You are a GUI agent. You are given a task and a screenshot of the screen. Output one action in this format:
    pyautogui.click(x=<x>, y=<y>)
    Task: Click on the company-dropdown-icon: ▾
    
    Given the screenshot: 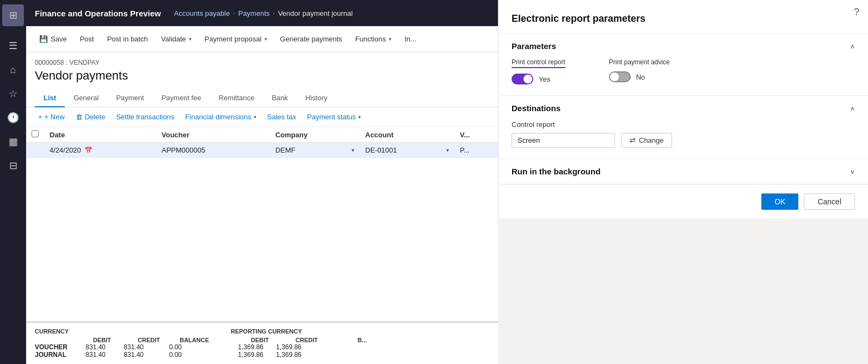 What is the action you would take?
    pyautogui.click(x=353, y=150)
    